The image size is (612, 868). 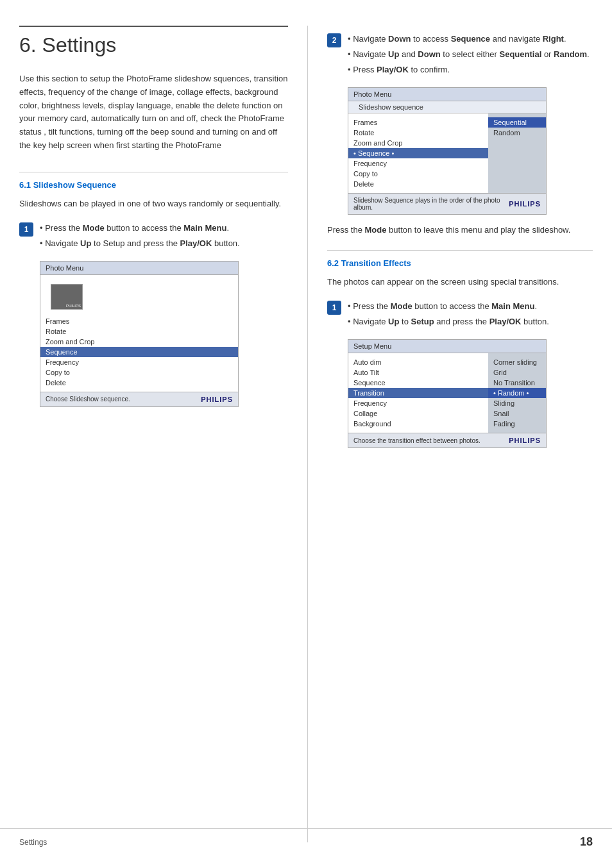 What do you see at coordinates (525, 204) in the screenshot?
I see `philips-logo-2: PHILIPS` at bounding box center [525, 204].